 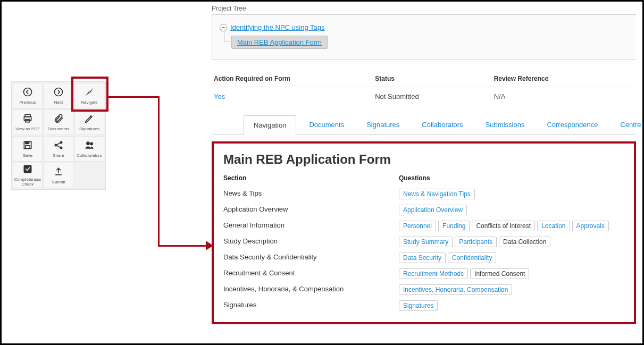 I want to click on tab-signatures: Signatures, so click(x=383, y=125).